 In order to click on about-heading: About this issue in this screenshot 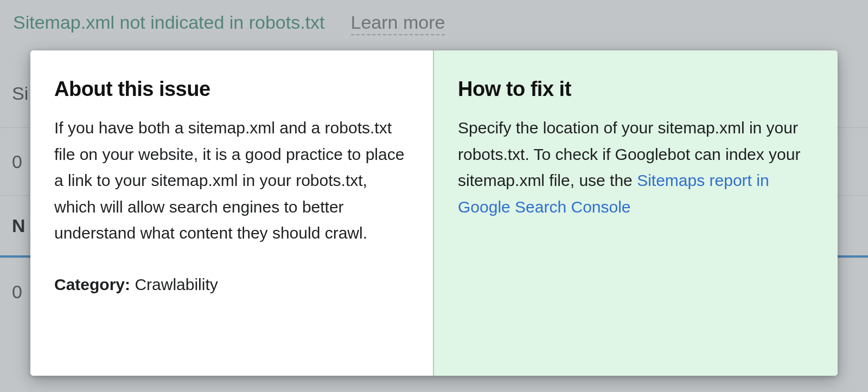, I will do `click(232, 89)`.